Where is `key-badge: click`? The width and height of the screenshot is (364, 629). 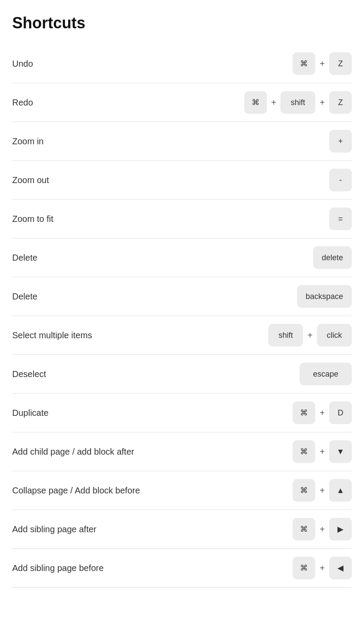 key-badge: click is located at coordinates (334, 335).